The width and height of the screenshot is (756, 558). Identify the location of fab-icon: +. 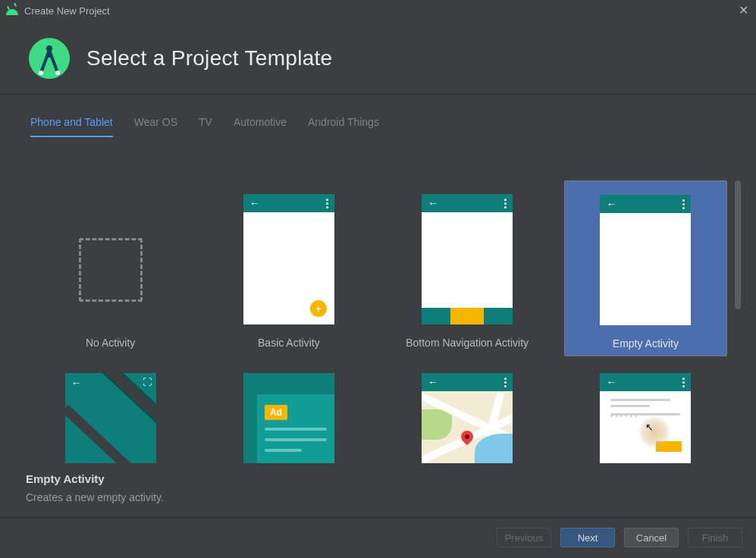
(318, 309).